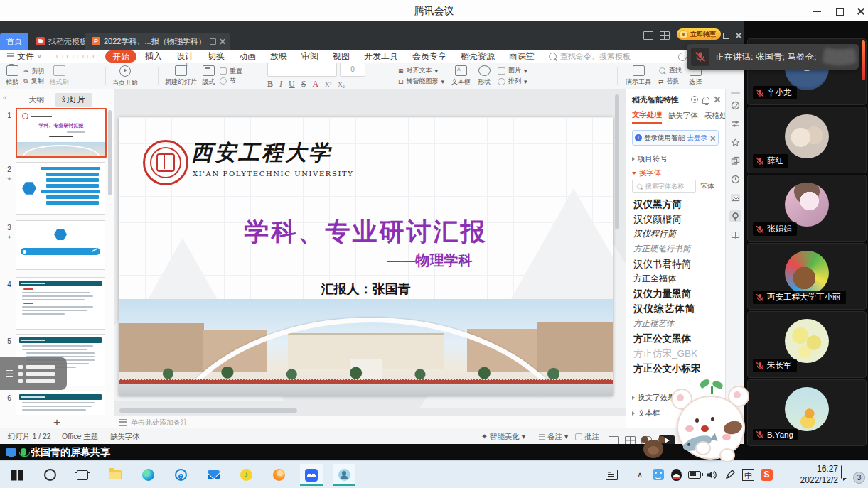 This screenshot has width=868, height=488. What do you see at coordinates (712, 138) in the screenshot?
I see `dismiss-banner-icon` at bounding box center [712, 138].